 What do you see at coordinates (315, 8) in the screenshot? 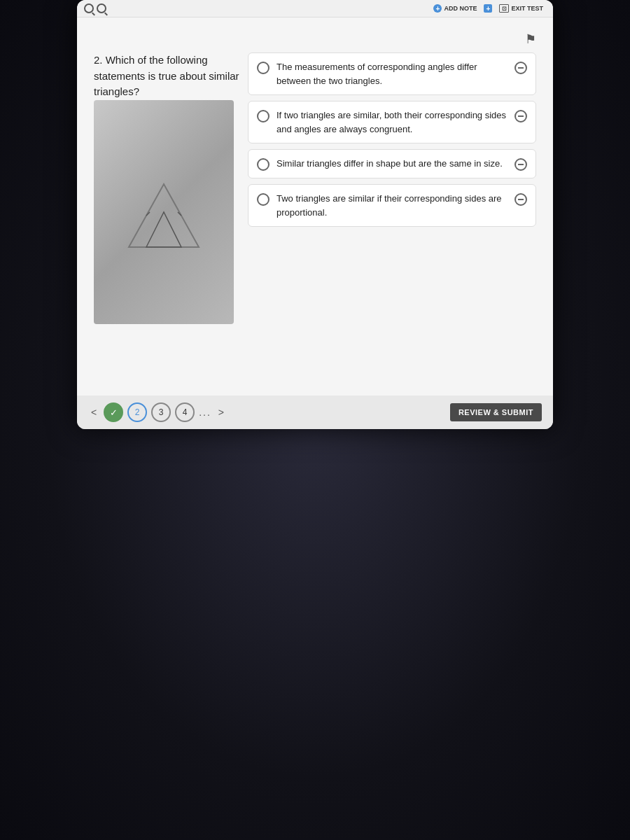
I see `top-bar: + ADD NOTE + ⊡ EXIT TEST` at bounding box center [315, 8].